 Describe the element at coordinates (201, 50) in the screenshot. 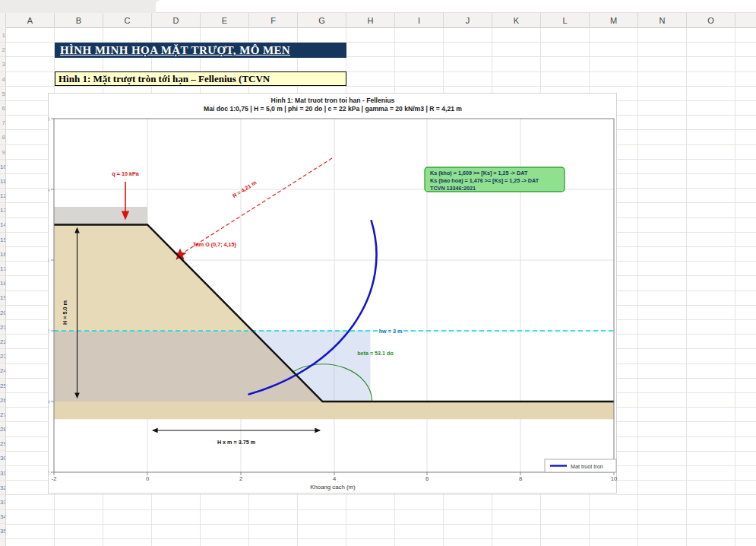

I see `title-banner-cell: HÌNH MINH HỌA MẶT TRƯỢT, MÔ MEN` at that location.